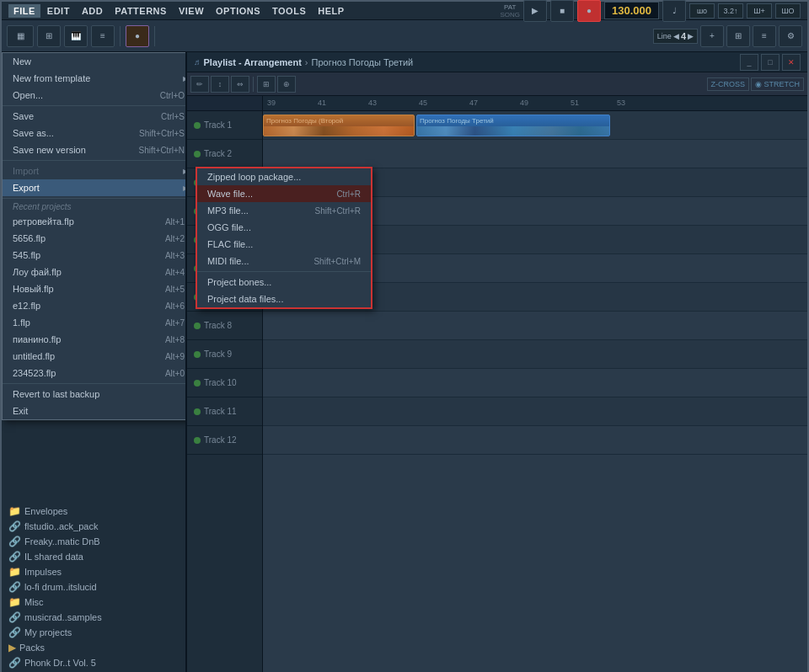 Image resolution: width=809 pixels, height=672 pixels. I want to click on menu-view: VIEW, so click(191, 11).